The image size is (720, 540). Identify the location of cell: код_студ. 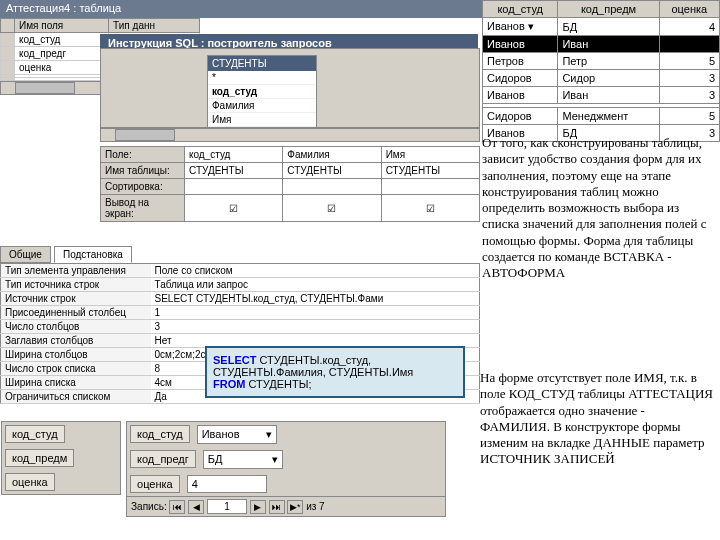
(62, 40).